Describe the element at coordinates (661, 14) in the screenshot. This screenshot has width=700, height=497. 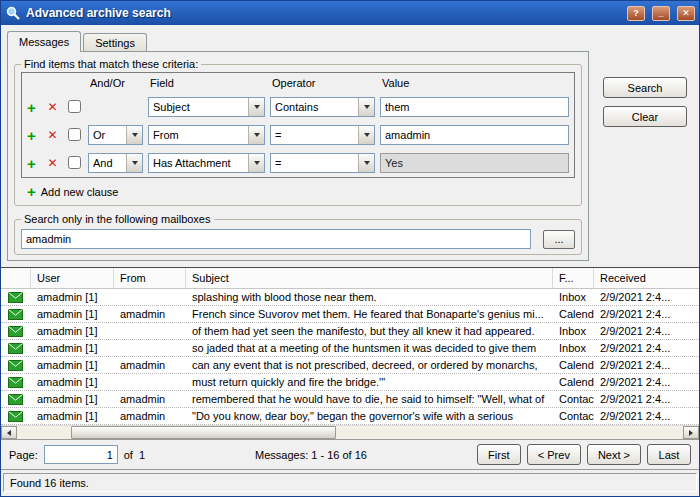
I see `minimize-button: _` at that location.